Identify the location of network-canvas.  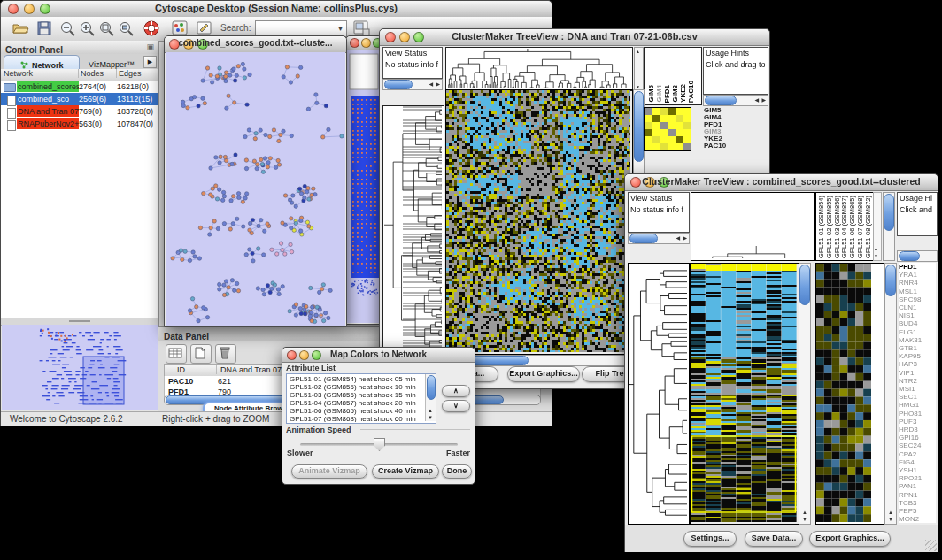
(255, 189).